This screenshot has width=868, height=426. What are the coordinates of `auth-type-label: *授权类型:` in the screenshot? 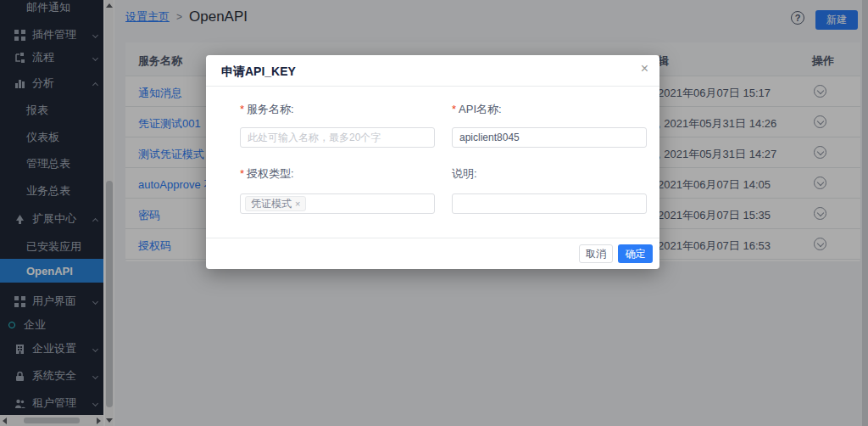 It's located at (267, 174).